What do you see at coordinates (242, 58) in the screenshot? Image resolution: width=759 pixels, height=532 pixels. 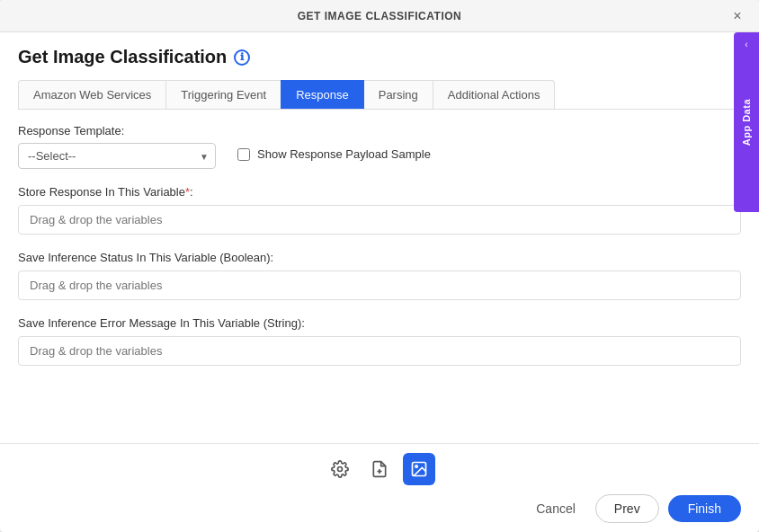 I see `info-icon: ℹ` at bounding box center [242, 58].